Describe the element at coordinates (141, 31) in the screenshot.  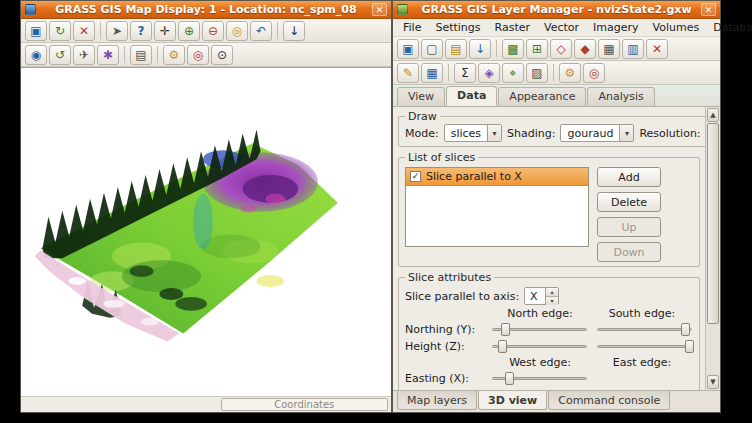
I see `query-button: ?` at that location.